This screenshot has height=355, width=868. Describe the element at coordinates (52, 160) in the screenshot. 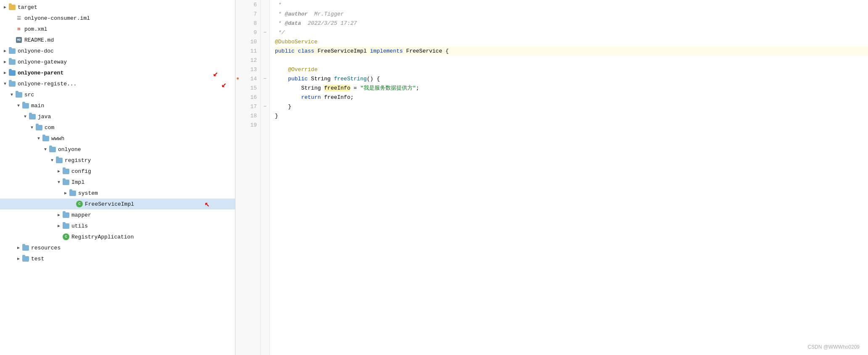

I see `tree-arrow-registry-pkg` at that location.